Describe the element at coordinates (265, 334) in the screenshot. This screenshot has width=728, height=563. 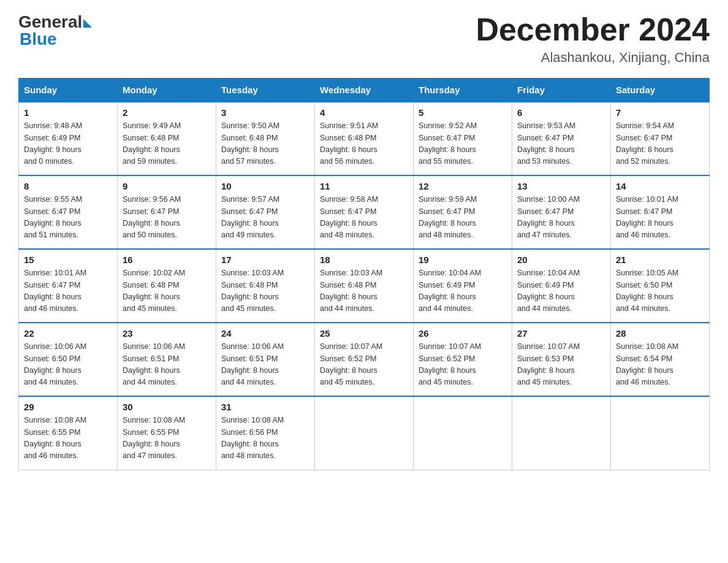
I see `day-number: 24` at that location.